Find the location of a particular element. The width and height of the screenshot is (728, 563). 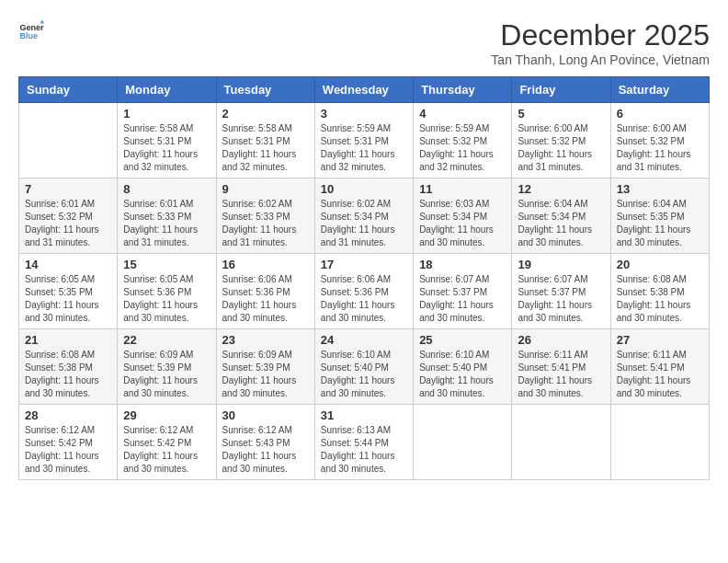

day-number: 16 is located at coordinates (266, 265).